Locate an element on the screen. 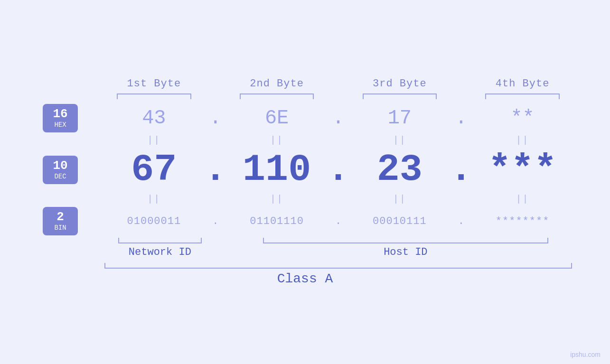 The image size is (610, 364). byte2-header: 2nd Byte is located at coordinates (277, 84).